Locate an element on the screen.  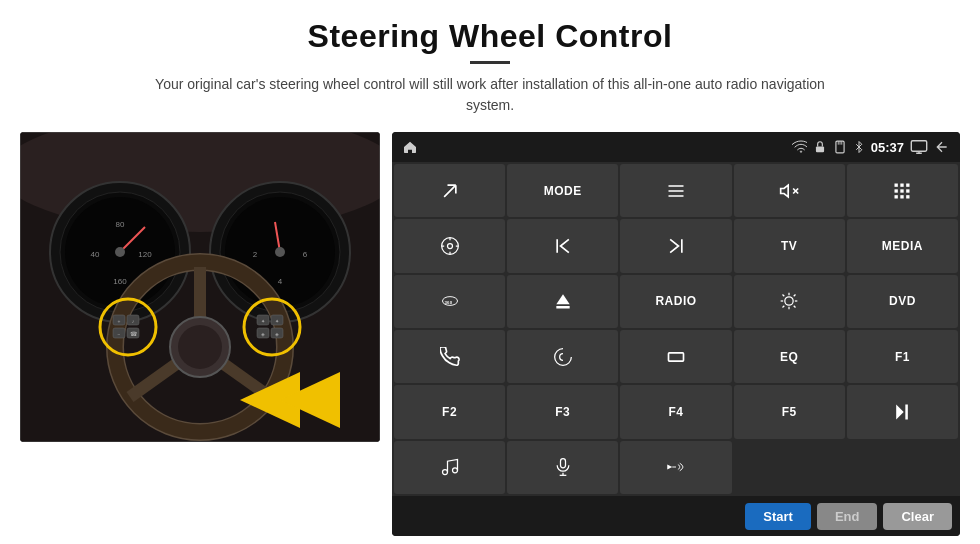
status-right: 05:37 is located at coordinates (870, 147).